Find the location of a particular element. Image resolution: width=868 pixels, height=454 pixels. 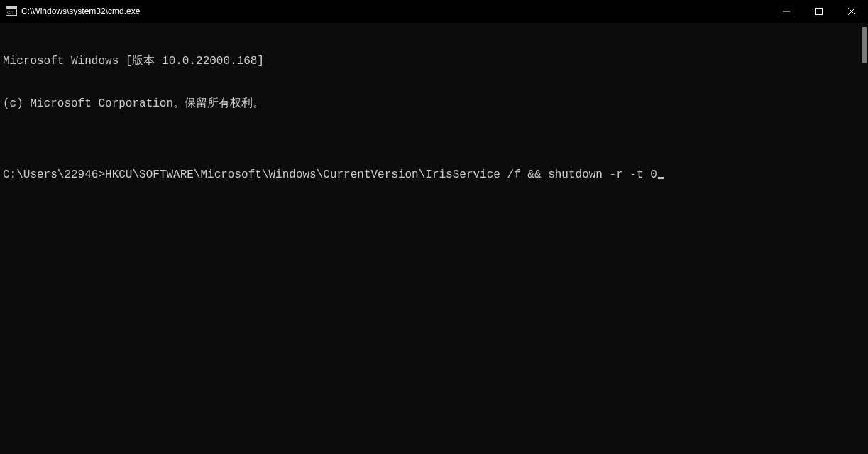

terminal-prompt-line: C:\Users\22946>HKCU\SOFTWARE\Microsoft\W… is located at coordinates (434, 175).